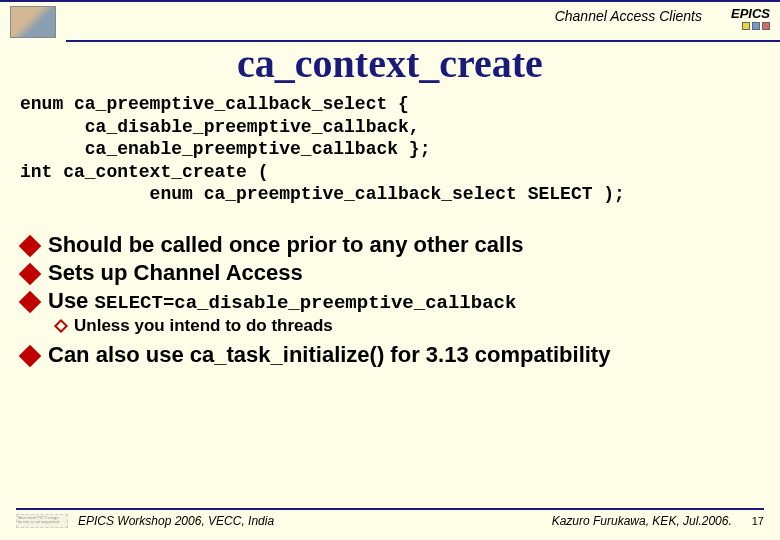  I want to click on bullet-item: Should be called once prior to any other…, so click(390, 245).